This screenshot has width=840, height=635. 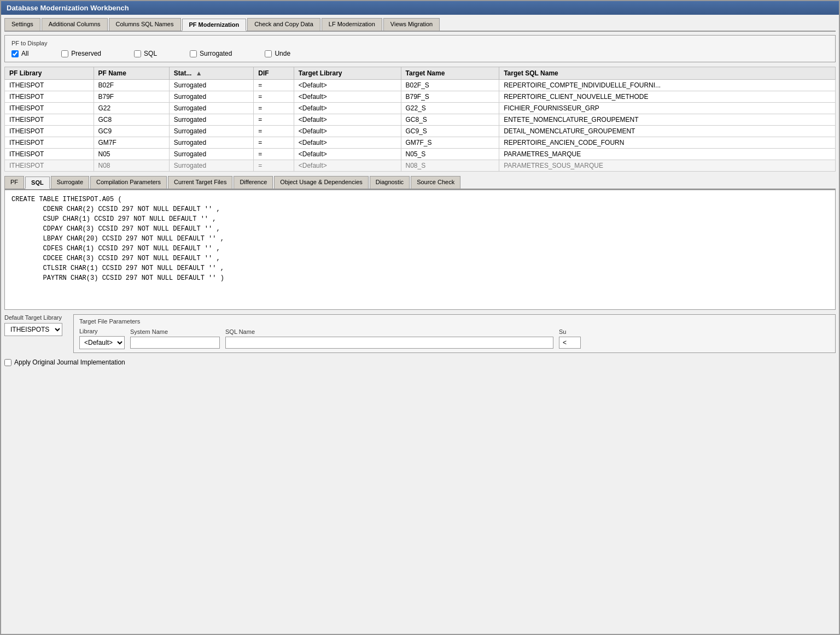 I want to click on col-header-pf-library: PF Library, so click(x=49, y=73).